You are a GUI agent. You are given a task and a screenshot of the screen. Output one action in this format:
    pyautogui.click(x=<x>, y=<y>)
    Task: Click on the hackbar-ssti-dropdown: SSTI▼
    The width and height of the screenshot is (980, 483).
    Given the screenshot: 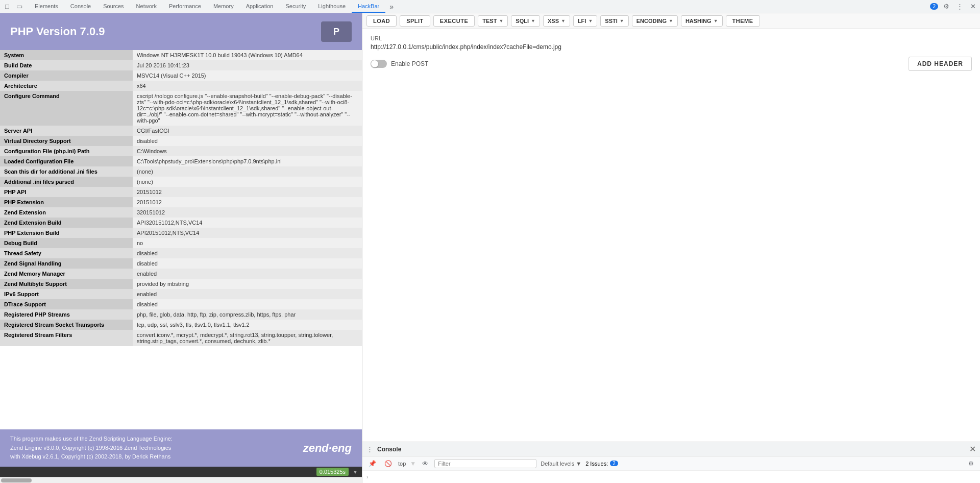 What is the action you would take?
    pyautogui.click(x=615, y=21)
    